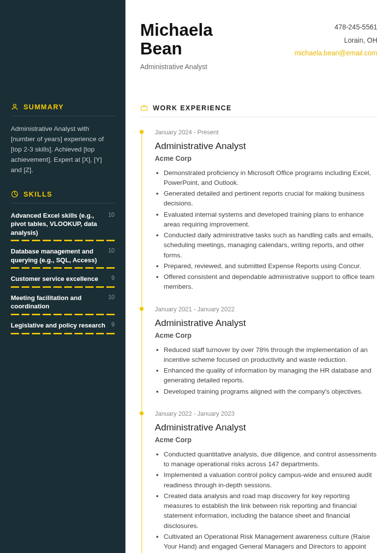 The width and height of the screenshot is (392, 553). Describe the element at coordinates (266, 309) in the screenshot. I see `job-date: January 2021 - January 2022` at that location.